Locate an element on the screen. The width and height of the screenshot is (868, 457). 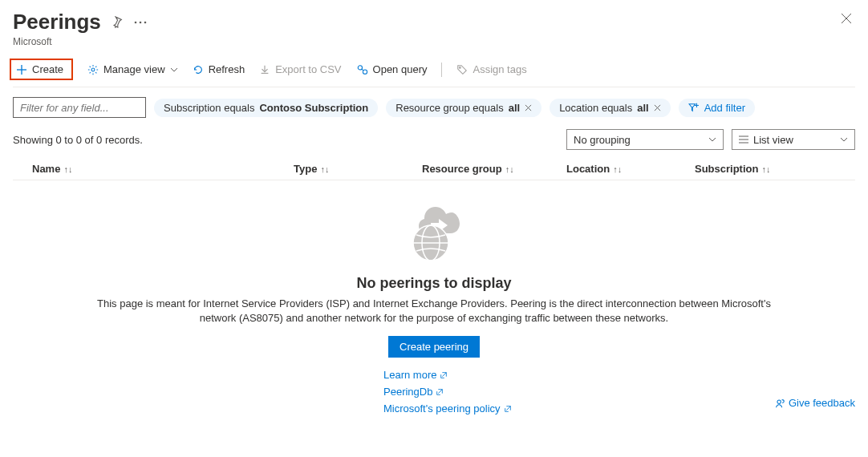
page-title: Peerings is located at coordinates (57, 22).